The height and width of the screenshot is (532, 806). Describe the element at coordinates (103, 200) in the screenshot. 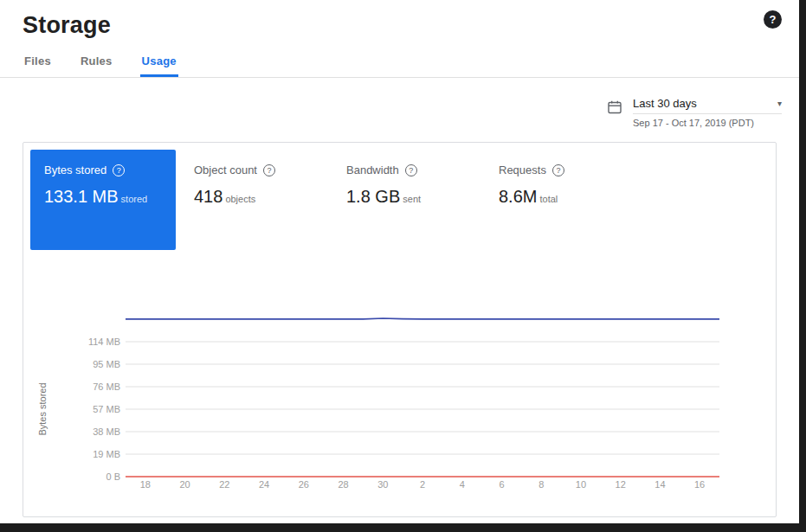

I see `metric-bytes-stored: Bytes stored ? 133.1 MBstored` at that location.